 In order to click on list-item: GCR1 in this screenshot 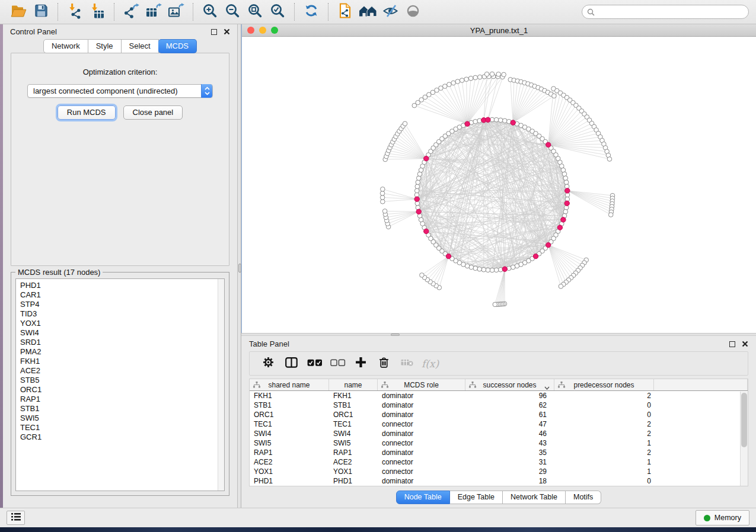, I will do `click(118, 437)`.